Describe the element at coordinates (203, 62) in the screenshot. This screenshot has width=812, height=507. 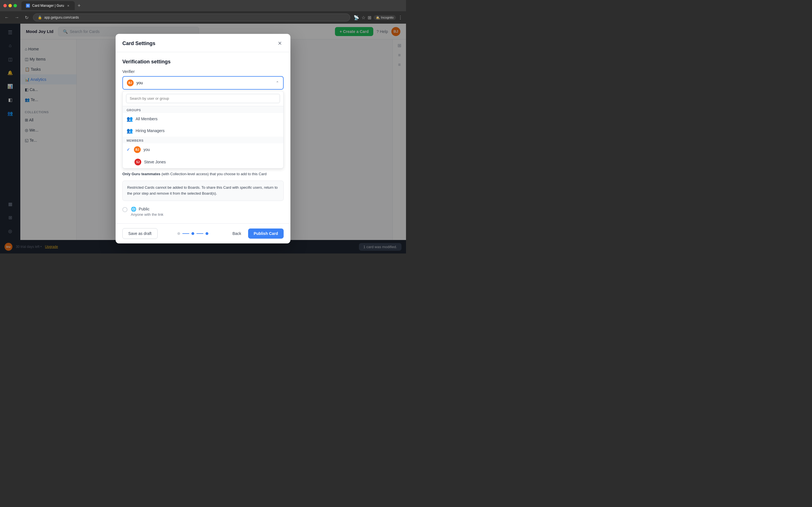
I see `verification-settings-title: Verification settings` at that location.